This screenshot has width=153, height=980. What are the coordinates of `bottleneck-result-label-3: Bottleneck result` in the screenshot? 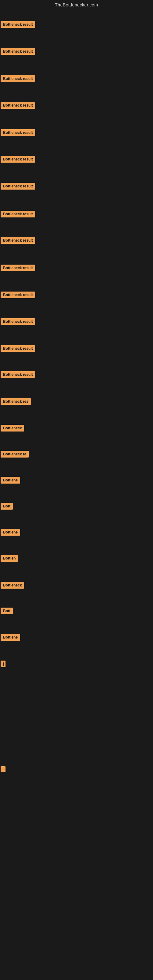 It's located at (18, 79).